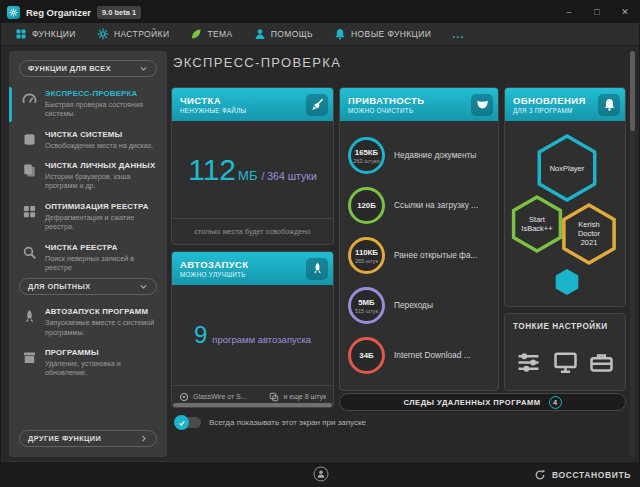 This screenshot has width=640, height=487. Describe the element at coordinates (482, 402) in the screenshot. I see `traces-of-removed-programs-bar: СЛЕДЫ УДАЛЕННЫХ ПРОГРАММ 4` at that location.